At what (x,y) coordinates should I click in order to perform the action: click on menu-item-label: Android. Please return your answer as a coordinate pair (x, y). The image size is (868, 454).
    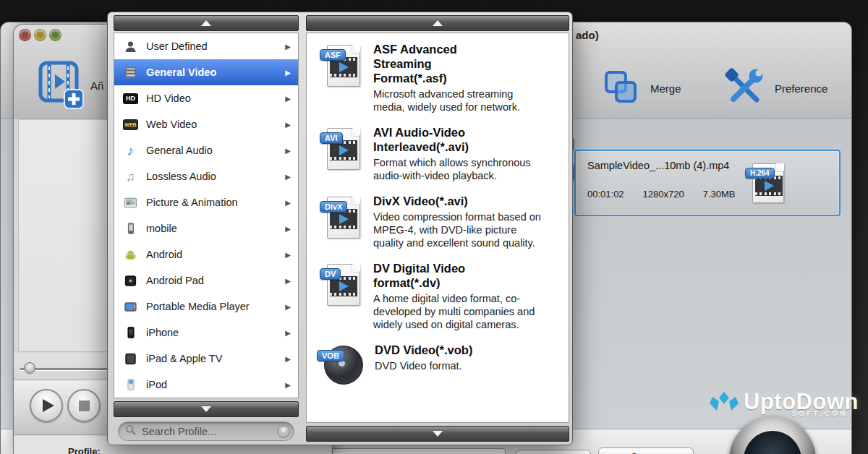
    Looking at the image, I should click on (164, 254).